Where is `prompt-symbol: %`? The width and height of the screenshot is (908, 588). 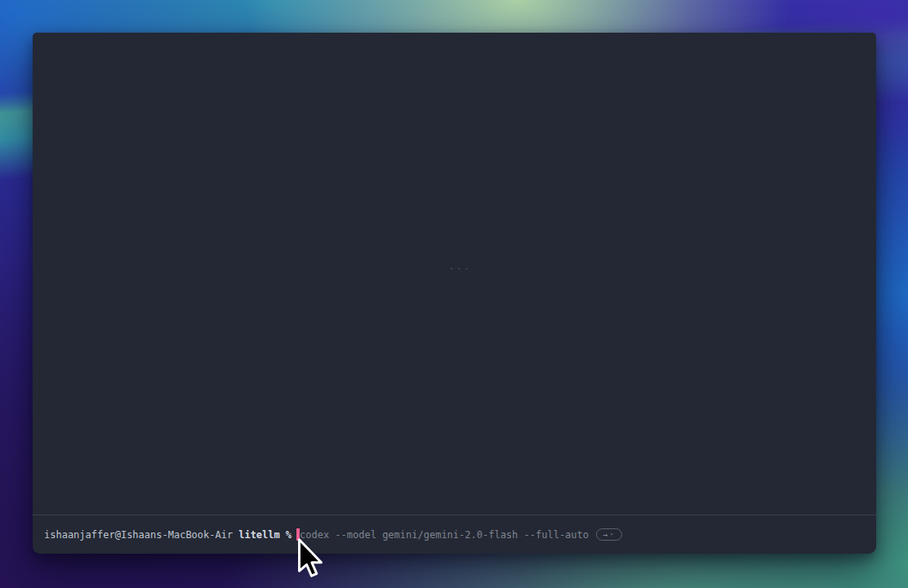
prompt-symbol: % is located at coordinates (289, 535).